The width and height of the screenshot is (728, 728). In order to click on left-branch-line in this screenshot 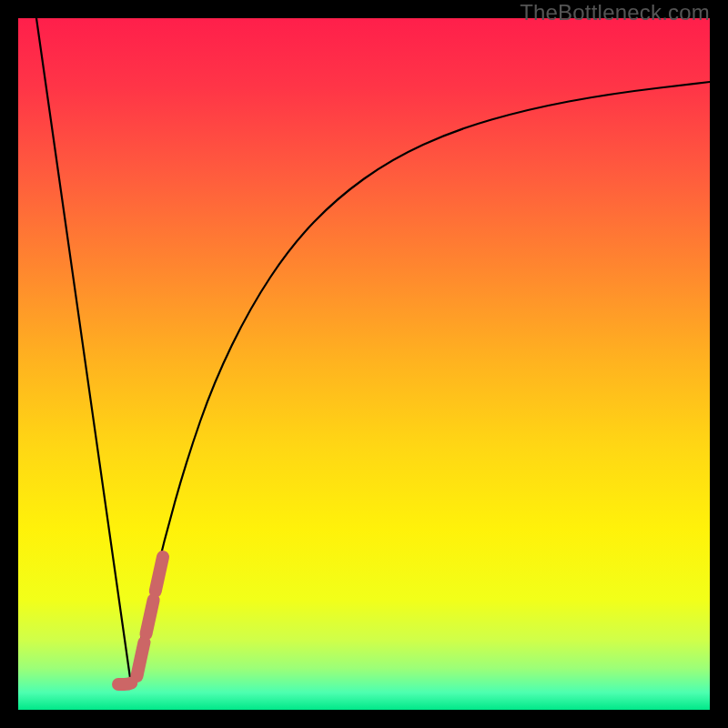, I will do `click(84, 351)`.